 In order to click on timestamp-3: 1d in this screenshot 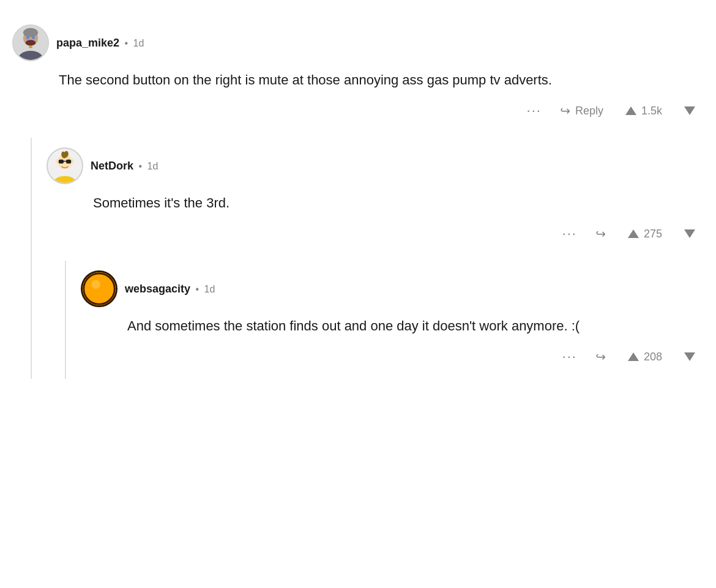, I will do `click(210, 289)`.